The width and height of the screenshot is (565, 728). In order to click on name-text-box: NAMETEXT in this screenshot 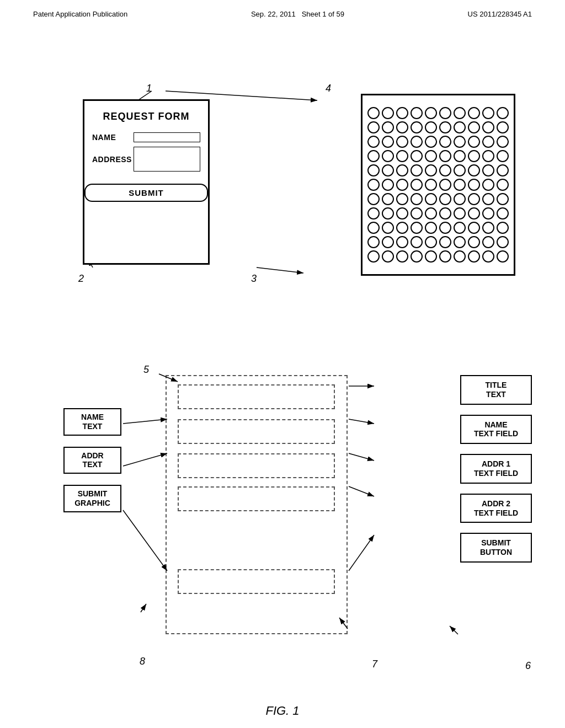, I will do `click(93, 422)`.